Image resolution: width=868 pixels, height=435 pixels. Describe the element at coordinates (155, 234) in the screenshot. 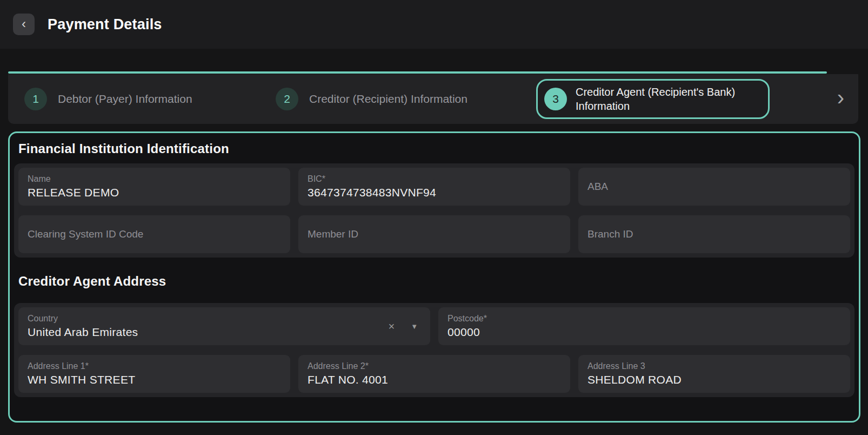

I see `clearing-system-id-code-label: Clearing System ID Code` at that location.